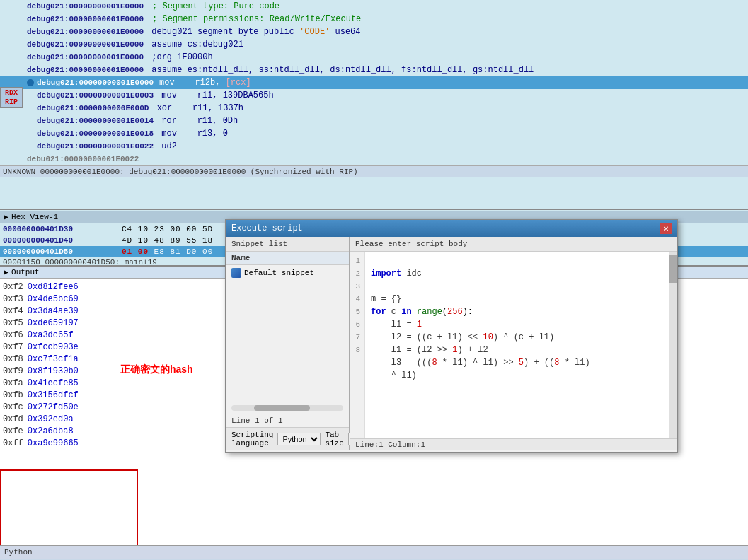  I want to click on disasm-line-11: debug021:00000000001E0022 ud2, so click(374, 146).